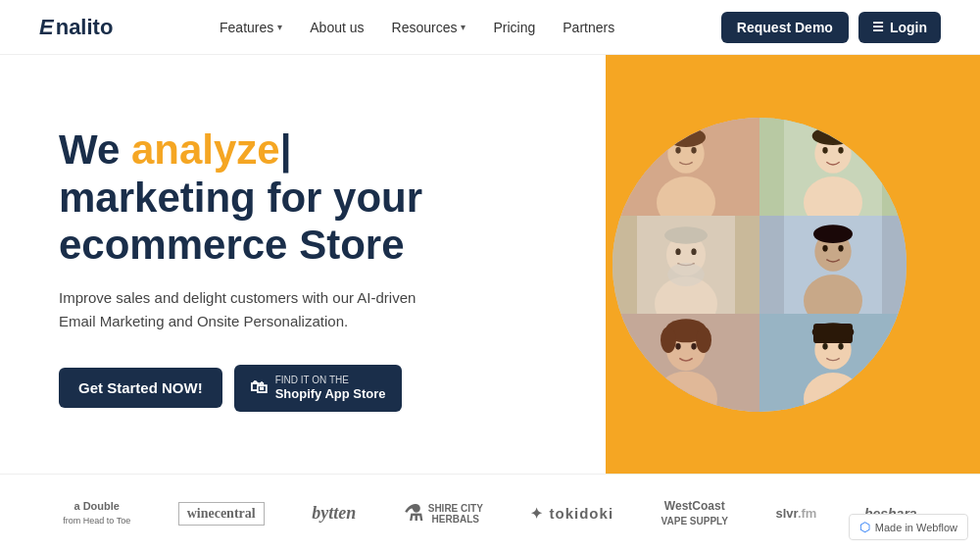 This screenshot has width=980, height=552. I want to click on navbar: E nalito Features ▾ About us Resources ▾…, so click(490, 27).